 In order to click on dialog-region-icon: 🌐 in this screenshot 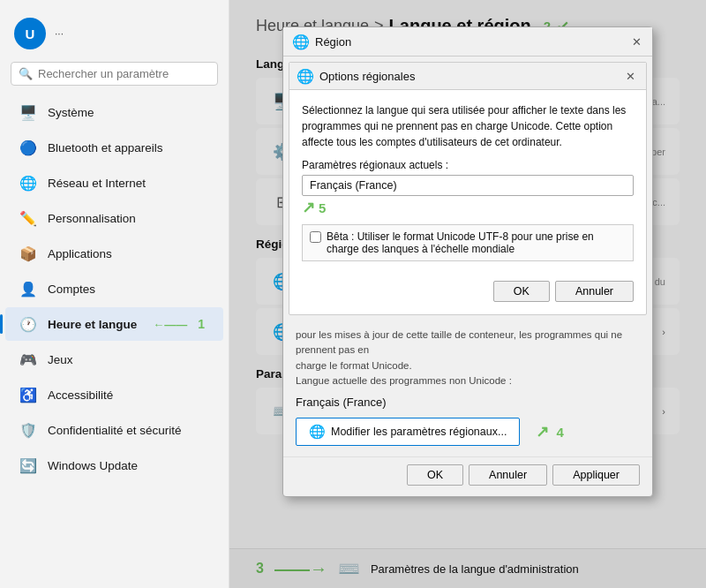, I will do `click(301, 42)`.